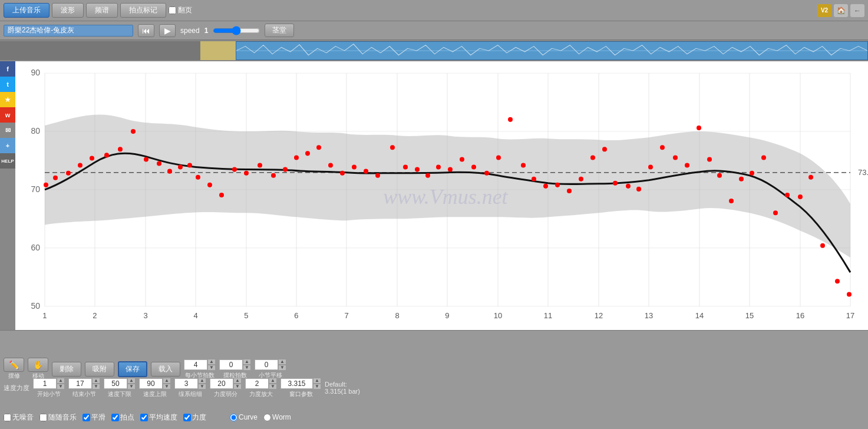  I want to click on delete-button: 剿除, so click(67, 369).